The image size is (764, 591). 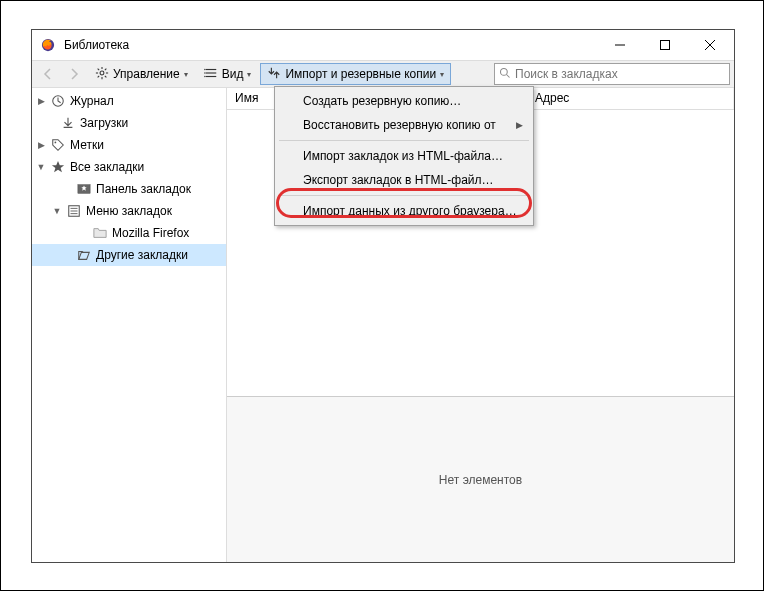 I want to click on view-button: Вид ▾, so click(x=228, y=74).